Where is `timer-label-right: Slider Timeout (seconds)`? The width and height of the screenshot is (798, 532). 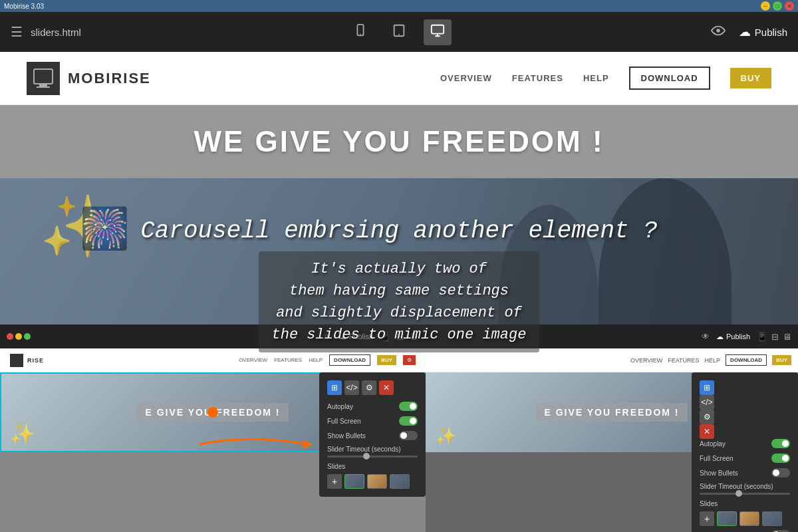 timer-label-right: Slider Timeout (seconds) is located at coordinates (745, 487).